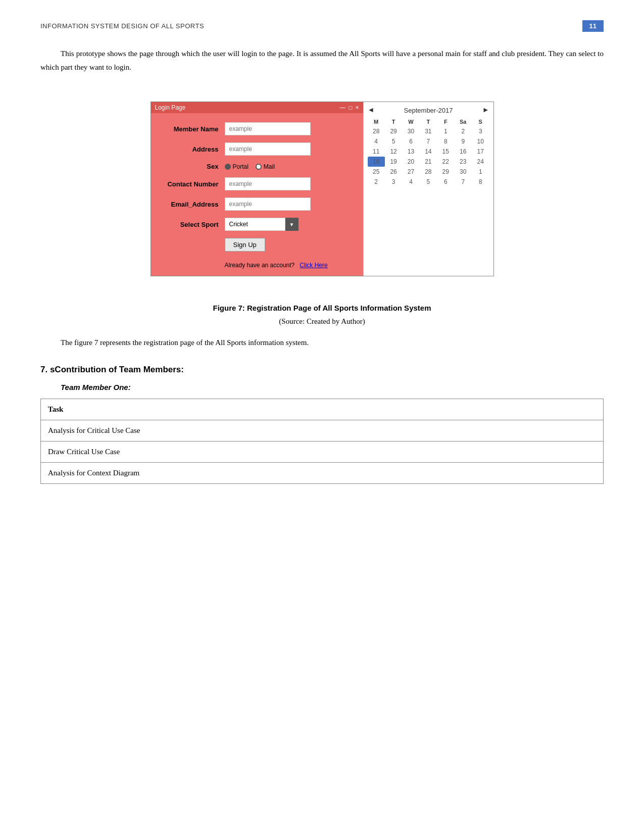  What do you see at coordinates (411, 152) in the screenshot?
I see `cal-cell: 13` at bounding box center [411, 152].